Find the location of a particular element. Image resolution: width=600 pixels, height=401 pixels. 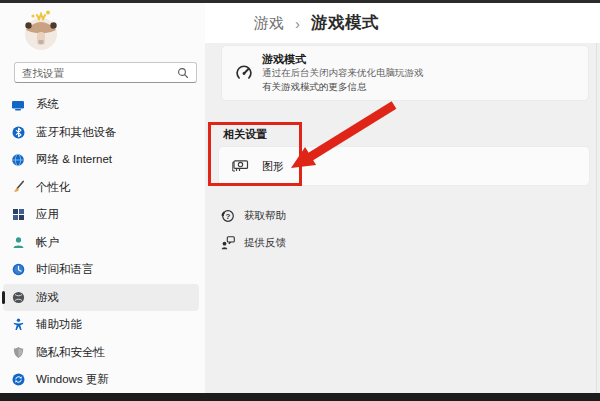

apps-icon is located at coordinates (18, 215).